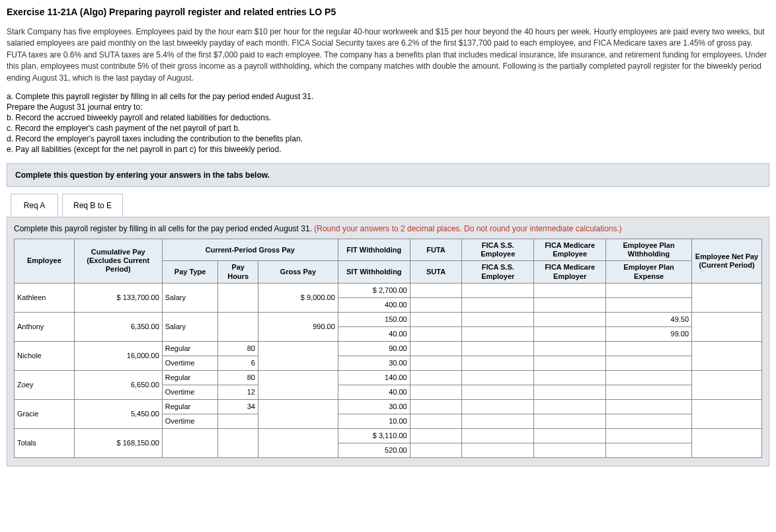 This screenshot has width=776, height=532. What do you see at coordinates (374, 392) in the screenshot?
I see `sit-zoey: 40.00` at bounding box center [374, 392].